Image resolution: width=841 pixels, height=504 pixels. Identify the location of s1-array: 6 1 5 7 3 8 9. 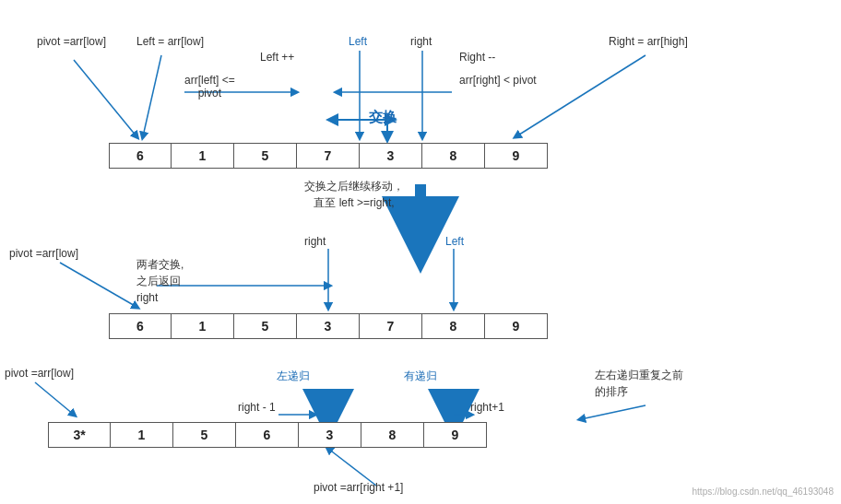
(328, 156).